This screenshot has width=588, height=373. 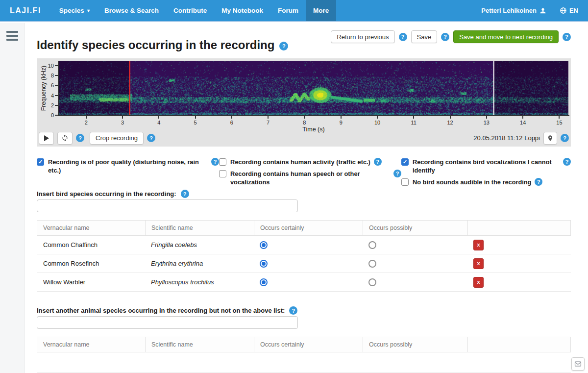 What do you see at coordinates (424, 37) in the screenshot?
I see `save-button: Save` at bounding box center [424, 37].